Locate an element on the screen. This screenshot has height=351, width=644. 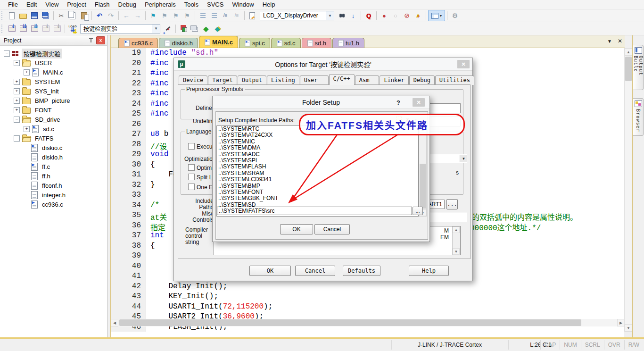
save-button is located at coordinates (34, 16).